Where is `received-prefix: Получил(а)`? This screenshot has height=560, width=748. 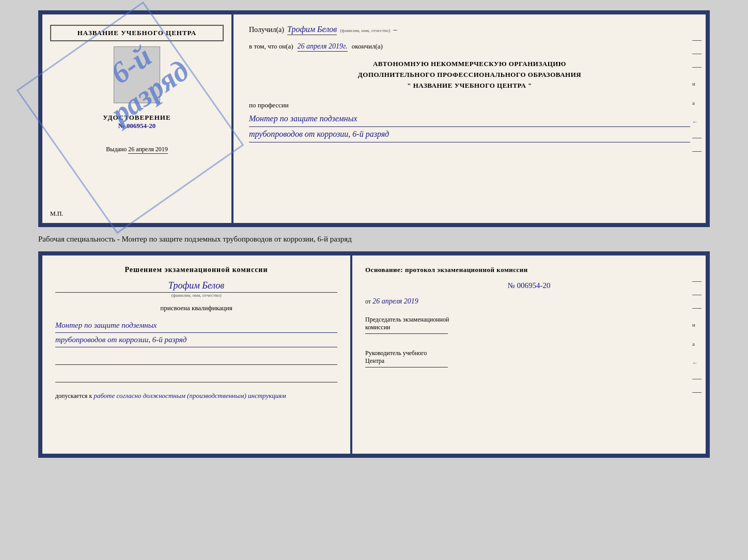 received-prefix: Получил(а) is located at coordinates (267, 30).